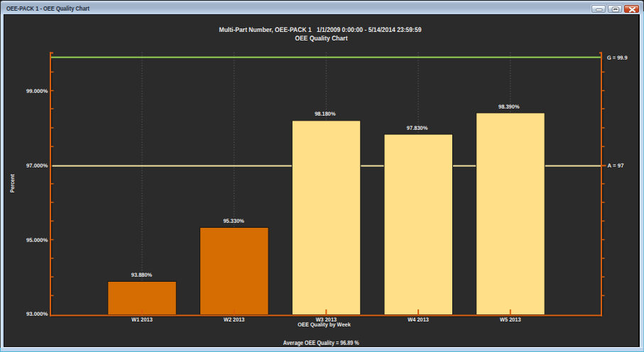 The image size is (644, 352). Describe the element at coordinates (13, 183) in the screenshot. I see `svg-text: Percent` at that location.